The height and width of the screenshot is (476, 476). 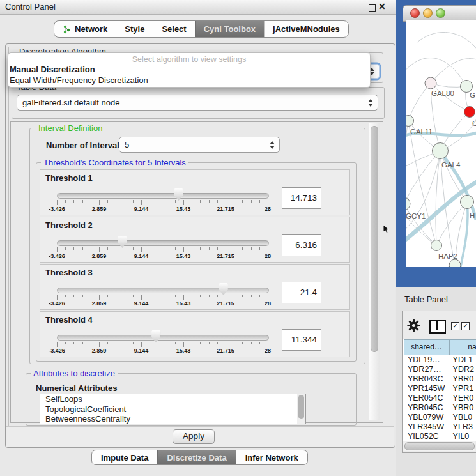 What do you see at coordinates (440, 427) in the screenshot?
I see `table-row: YLR345WYLR3` at bounding box center [440, 427].